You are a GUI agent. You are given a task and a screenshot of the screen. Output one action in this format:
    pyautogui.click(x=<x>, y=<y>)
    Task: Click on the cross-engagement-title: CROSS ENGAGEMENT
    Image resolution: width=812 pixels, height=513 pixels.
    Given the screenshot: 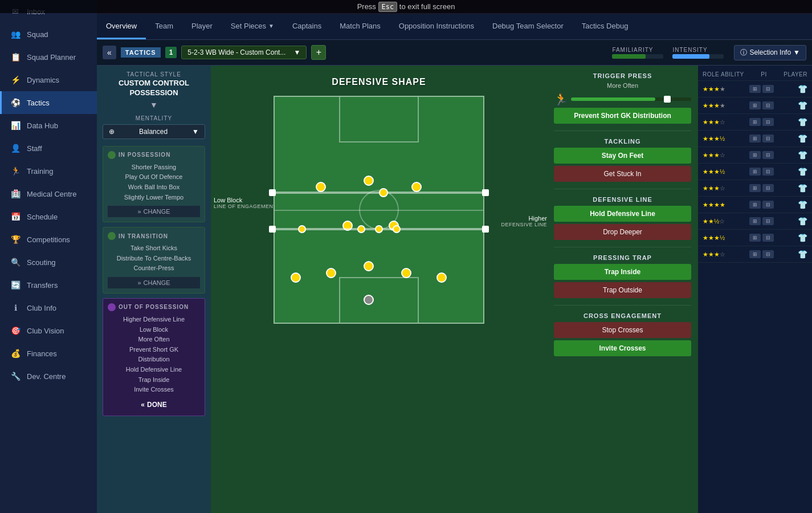 What is the action you would take?
    pyautogui.click(x=622, y=316)
    